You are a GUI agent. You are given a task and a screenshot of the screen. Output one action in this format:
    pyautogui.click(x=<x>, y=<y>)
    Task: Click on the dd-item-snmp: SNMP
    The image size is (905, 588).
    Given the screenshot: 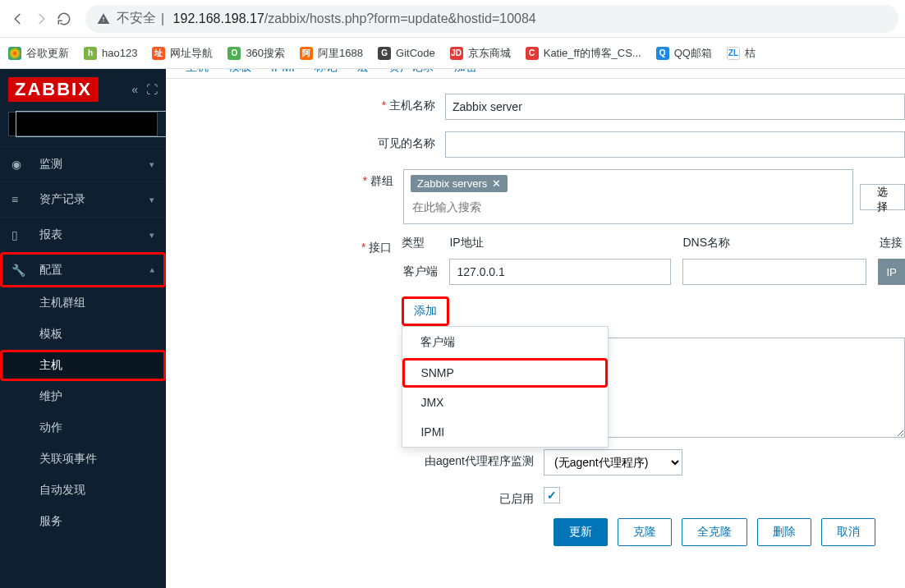 What is the action you would take?
    pyautogui.click(x=505, y=373)
    